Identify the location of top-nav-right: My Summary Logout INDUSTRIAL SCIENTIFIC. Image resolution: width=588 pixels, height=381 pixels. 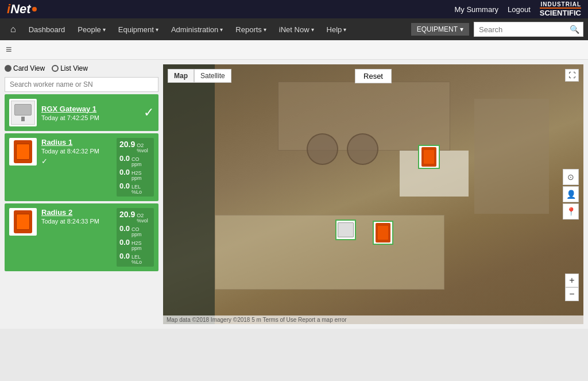
(518, 9).